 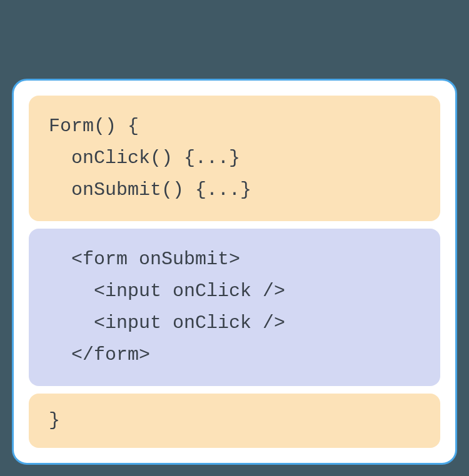 I want to click on code-line: Form() {, so click(x=94, y=126).